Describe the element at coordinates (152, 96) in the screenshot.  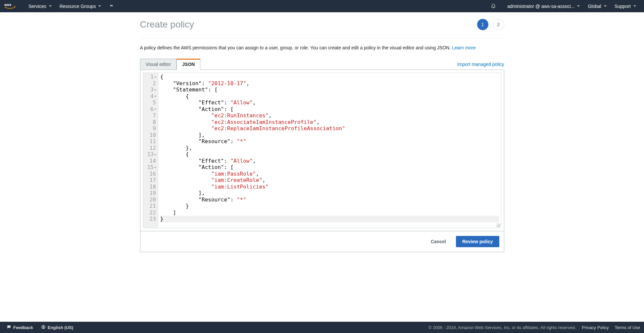
I see `line-number: 4` at that location.